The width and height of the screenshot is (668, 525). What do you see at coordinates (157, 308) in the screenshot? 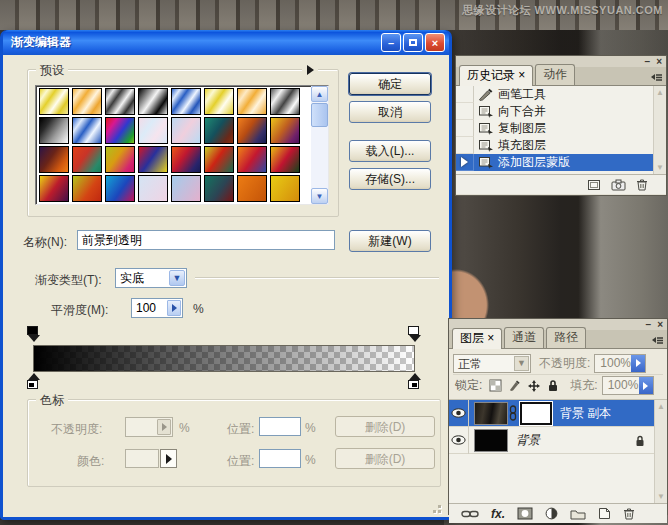
I see `smoothness-input: 100` at bounding box center [157, 308].